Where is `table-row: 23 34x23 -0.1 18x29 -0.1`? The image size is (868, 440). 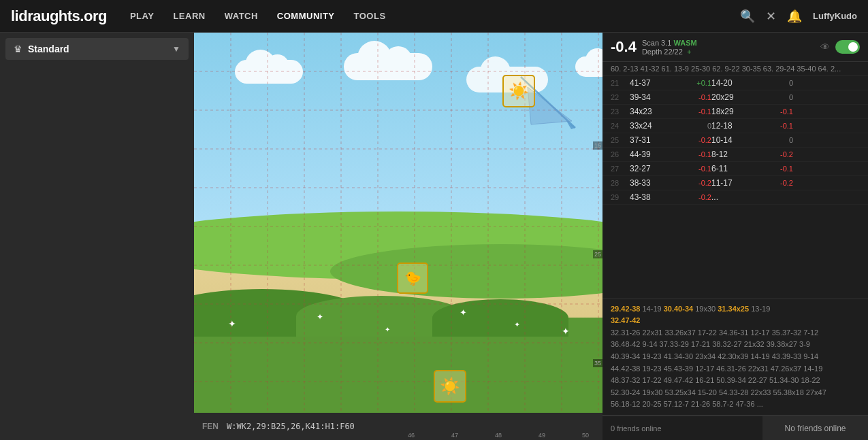
table-row: 23 34x23 -0.1 18x29 -0.1 is located at coordinates (735, 112).